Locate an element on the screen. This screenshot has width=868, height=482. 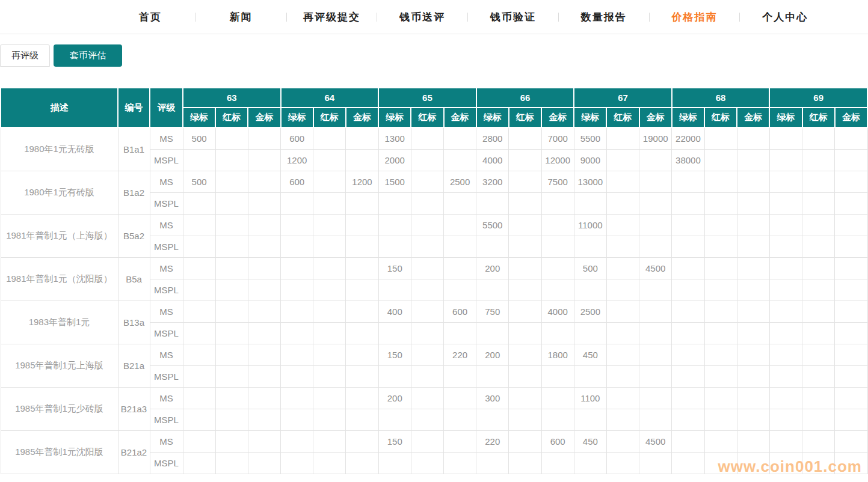
price-cell: 11000 is located at coordinates (590, 225).